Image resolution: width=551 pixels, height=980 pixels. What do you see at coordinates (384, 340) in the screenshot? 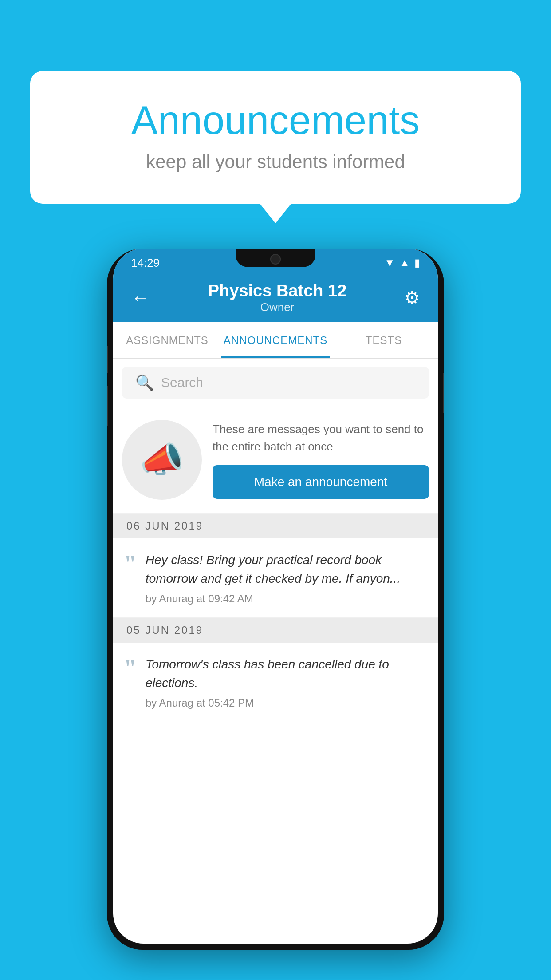
I see `tab-tests: TESTS` at bounding box center [384, 340].